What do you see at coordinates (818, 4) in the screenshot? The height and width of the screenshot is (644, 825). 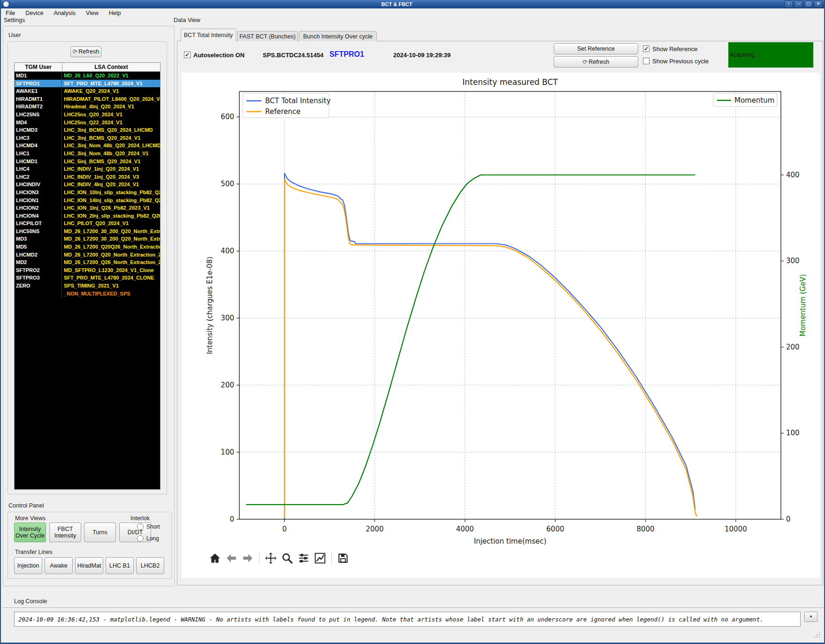 I see `close-button: ✕` at bounding box center [818, 4].